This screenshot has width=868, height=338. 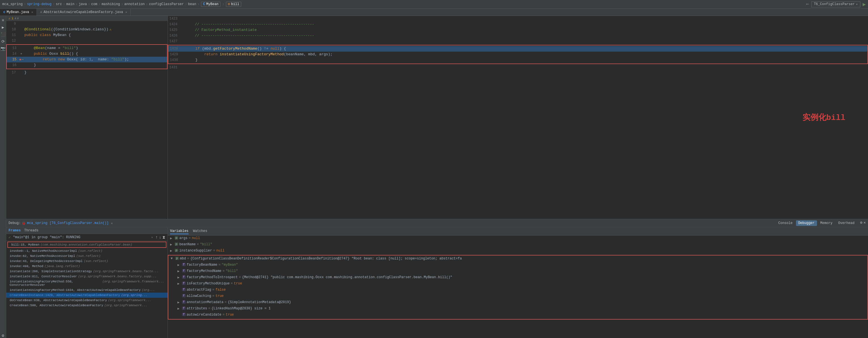 What do you see at coordinates (3, 49) in the screenshot?
I see `lg-icon-5: 📷` at bounding box center [3, 49].